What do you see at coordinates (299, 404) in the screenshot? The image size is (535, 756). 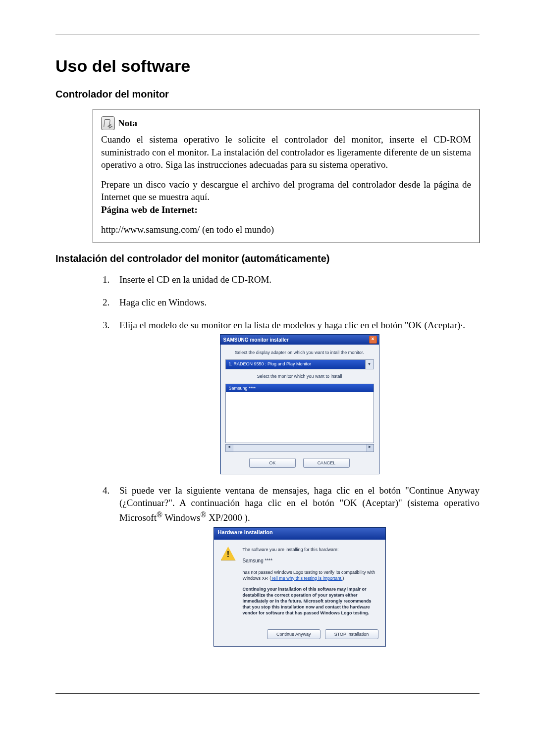 I see `samsung-installer-figure: SAMSUNG monitor installer × Select the d…` at bounding box center [299, 404].